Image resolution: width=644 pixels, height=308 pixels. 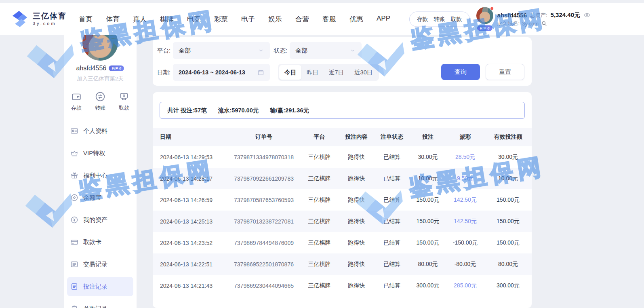 What do you see at coordinates (100, 287) in the screenshot?
I see `sidebar-item-8: 投注记录` at bounding box center [100, 287].